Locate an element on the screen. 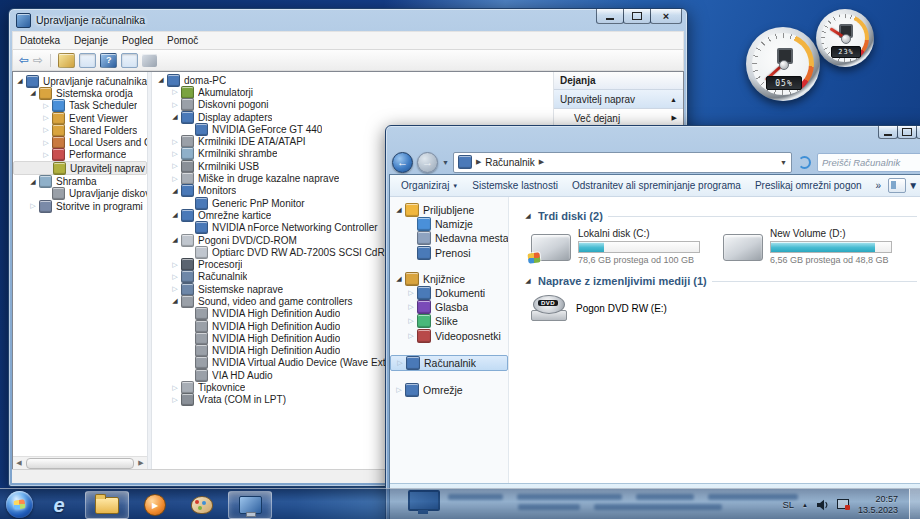  actions-device-manager-item: Upravitelj naprav ▲ is located at coordinates (618, 100).